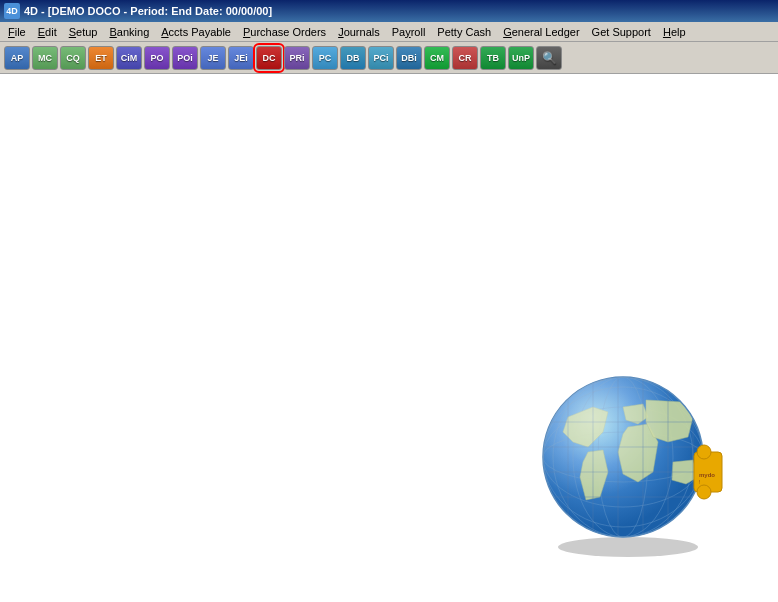  Describe the element at coordinates (129, 32) in the screenshot. I see `menu-banking: Banking` at that location.